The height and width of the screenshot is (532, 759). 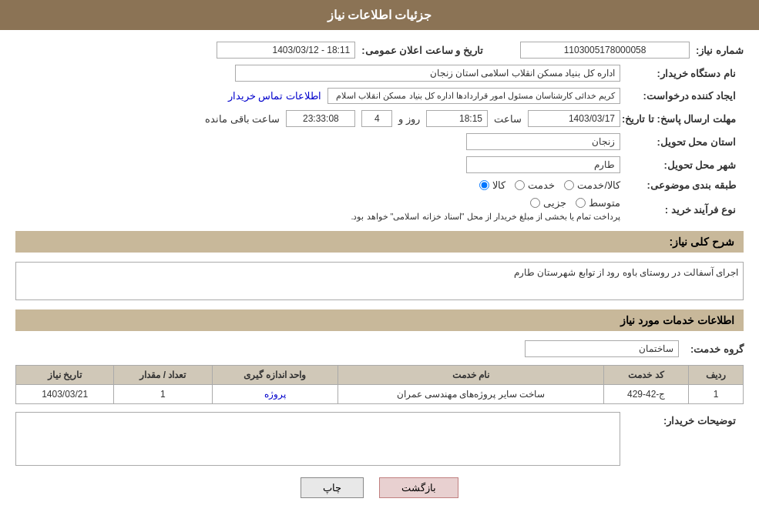 I want to click on services-table: ردیف کد خدمت نام خدمت واحد اندازه گیری ت…, so click(x=379, y=385).